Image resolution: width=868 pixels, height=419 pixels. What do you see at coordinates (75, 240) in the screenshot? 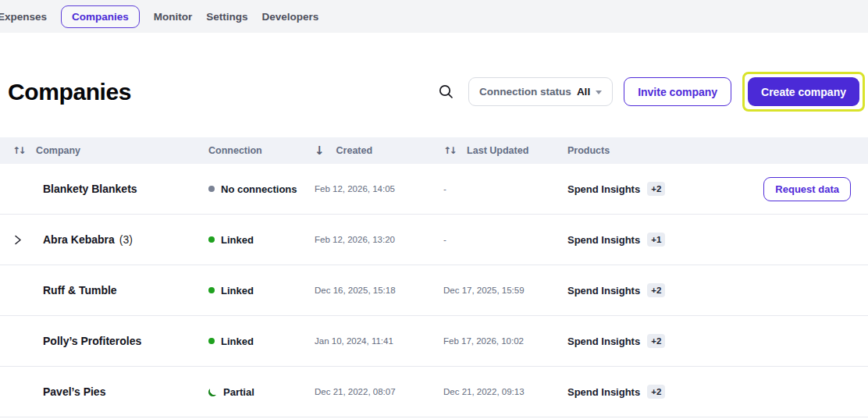
I see `company-name: Abra Kebabra` at bounding box center [75, 240].